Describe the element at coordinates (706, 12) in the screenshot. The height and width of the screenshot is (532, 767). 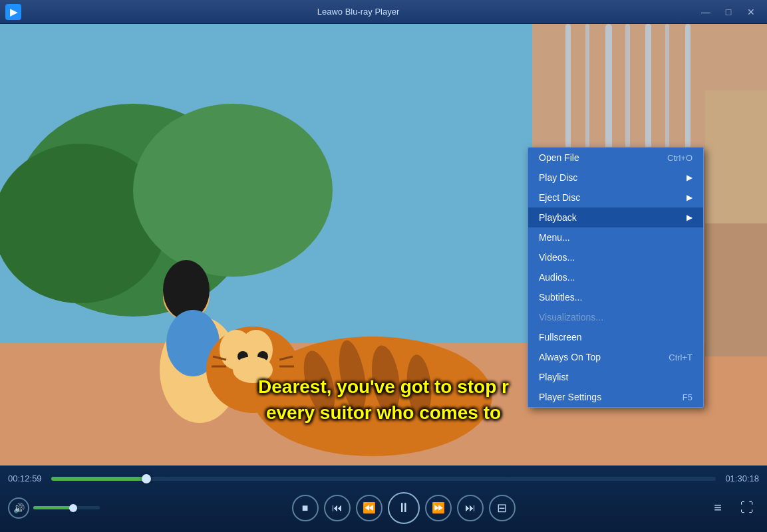
I see `minimize-button: —` at that location.